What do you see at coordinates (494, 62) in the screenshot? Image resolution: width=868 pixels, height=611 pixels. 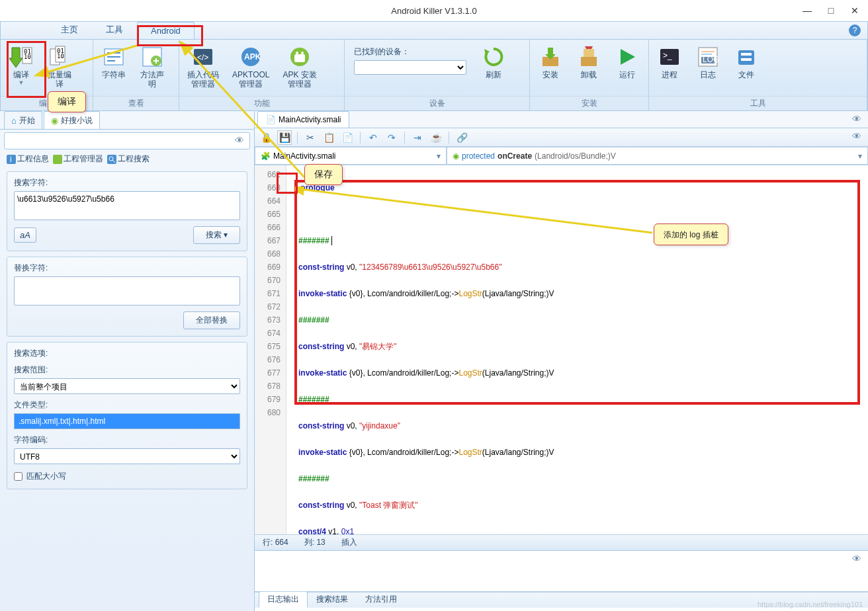 I see `refresh-button: 刷新` at bounding box center [494, 62].